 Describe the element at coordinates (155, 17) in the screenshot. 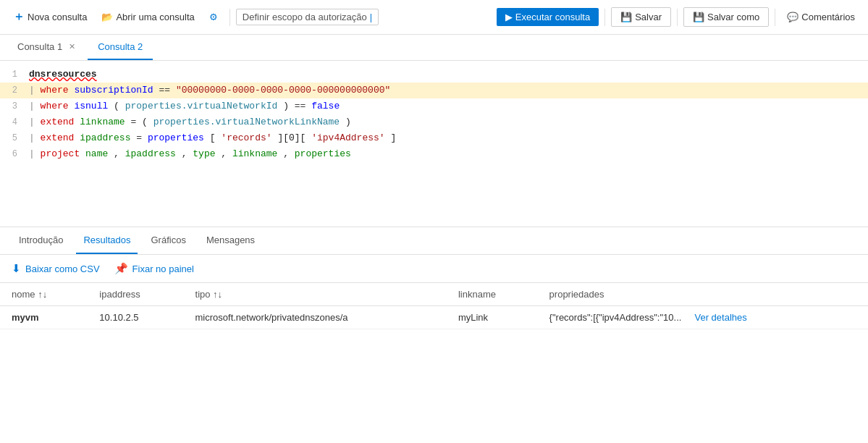

I see `open-query-label: Abrir uma consulta` at that location.